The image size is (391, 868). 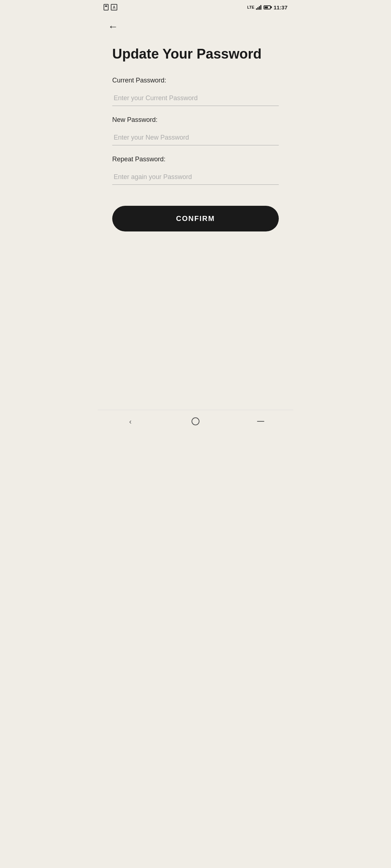 I want to click on nav-home-button, so click(x=196, y=421).